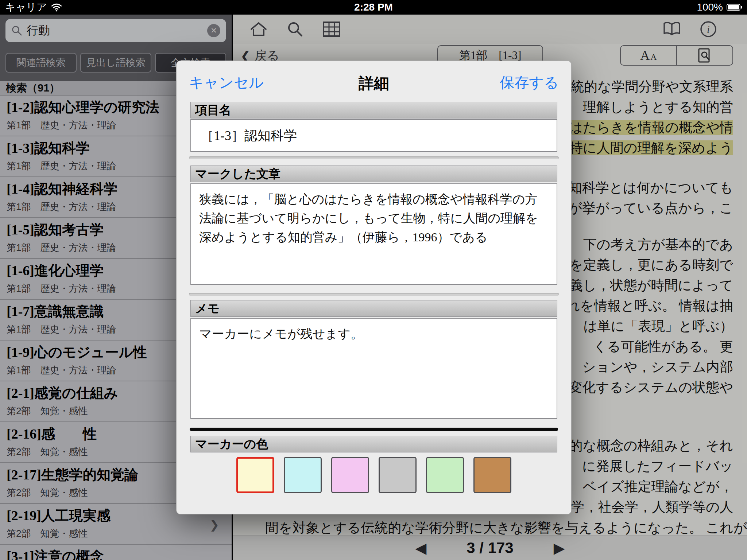 The width and height of the screenshot is (747, 560). What do you see at coordinates (374, 136) in the screenshot?
I see `item-name-field: ［1-3］認知科学` at bounding box center [374, 136].